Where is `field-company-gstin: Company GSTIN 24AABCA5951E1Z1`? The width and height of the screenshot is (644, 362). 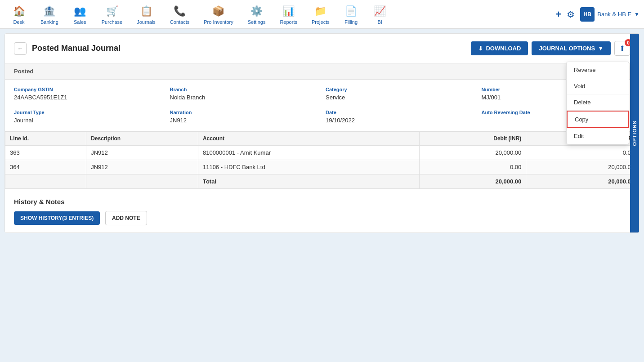 field-company-gstin: Company GSTIN 24AABCA5951E1Z1 is located at coordinates (88, 94).